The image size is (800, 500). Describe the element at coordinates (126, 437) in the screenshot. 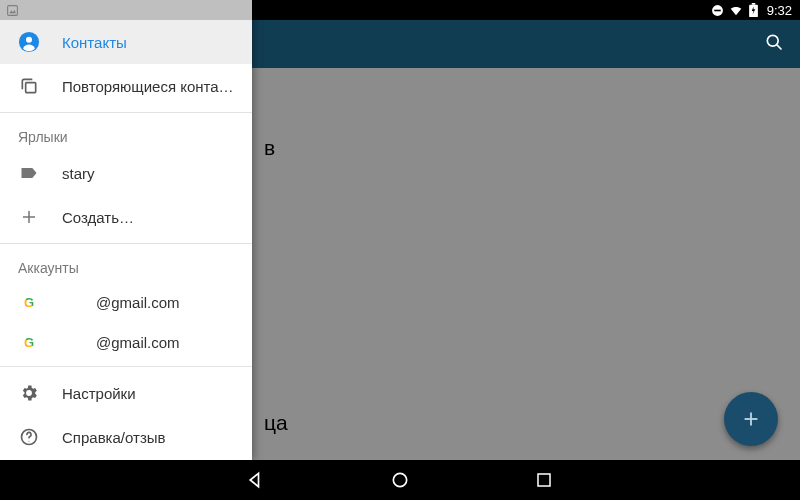

I see `drawer-item-help-feedback: Справка/отзыв` at that location.